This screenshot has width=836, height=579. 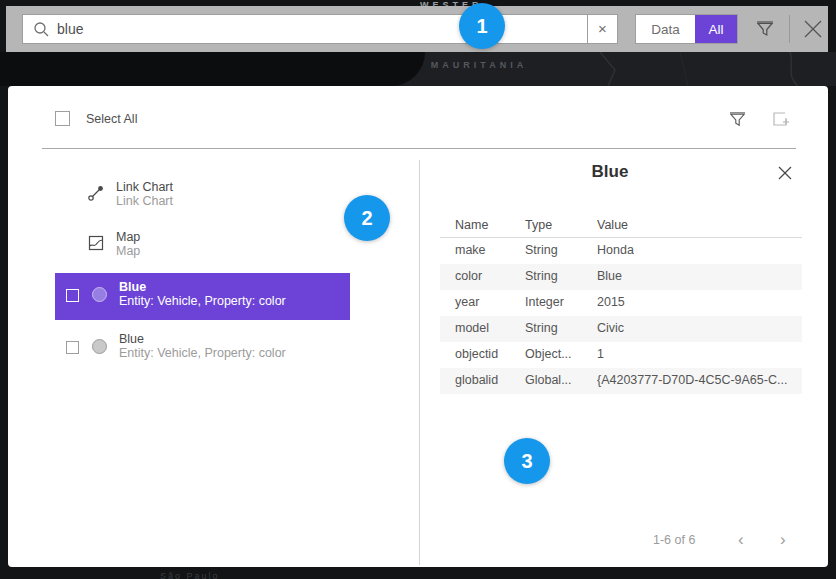 I want to click on toggle-all-button: All, so click(x=716, y=29).